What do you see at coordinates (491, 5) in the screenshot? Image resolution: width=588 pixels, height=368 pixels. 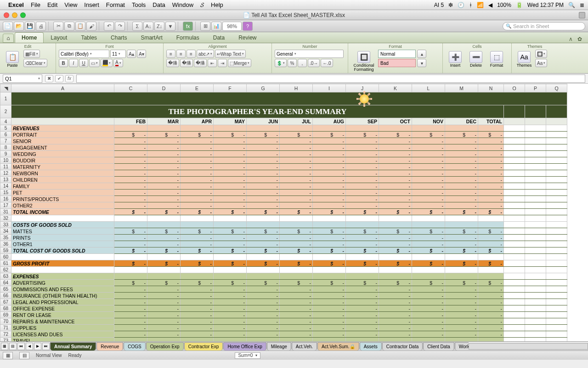 I see `volume-icon: ◀` at bounding box center [491, 5].